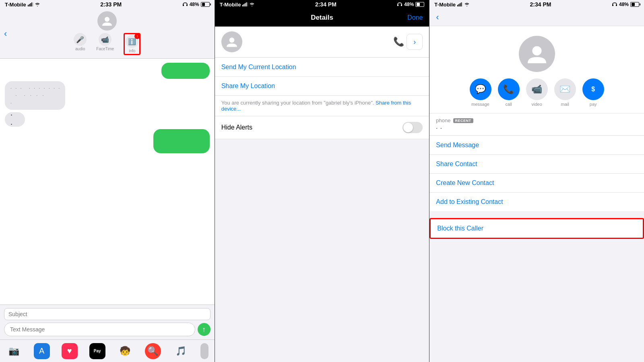 Image resolution: width=644 pixels, height=362 pixels. Describe the element at coordinates (326, 4) in the screenshot. I see `time-2: 2:34 PM` at that location.